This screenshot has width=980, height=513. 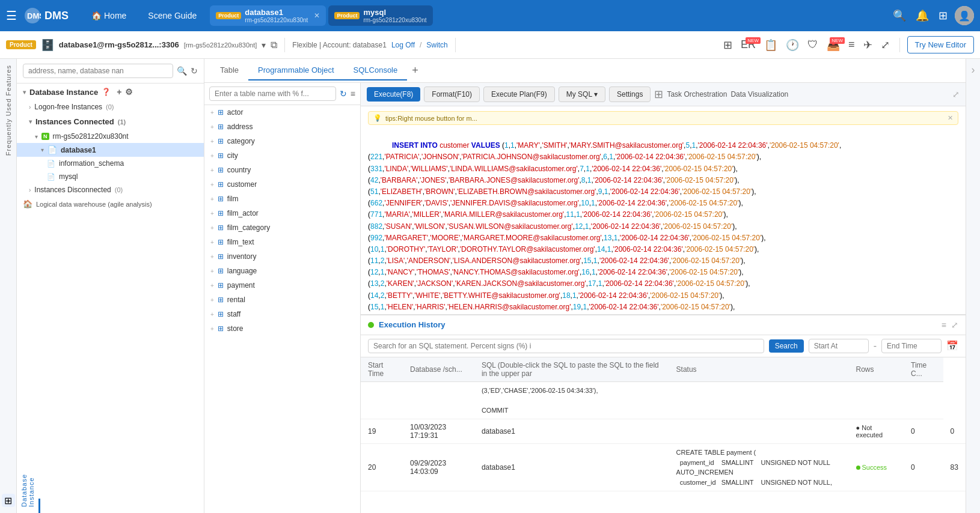 What do you see at coordinates (212, 142) in the screenshot?
I see `expand-icon: +` at bounding box center [212, 142].